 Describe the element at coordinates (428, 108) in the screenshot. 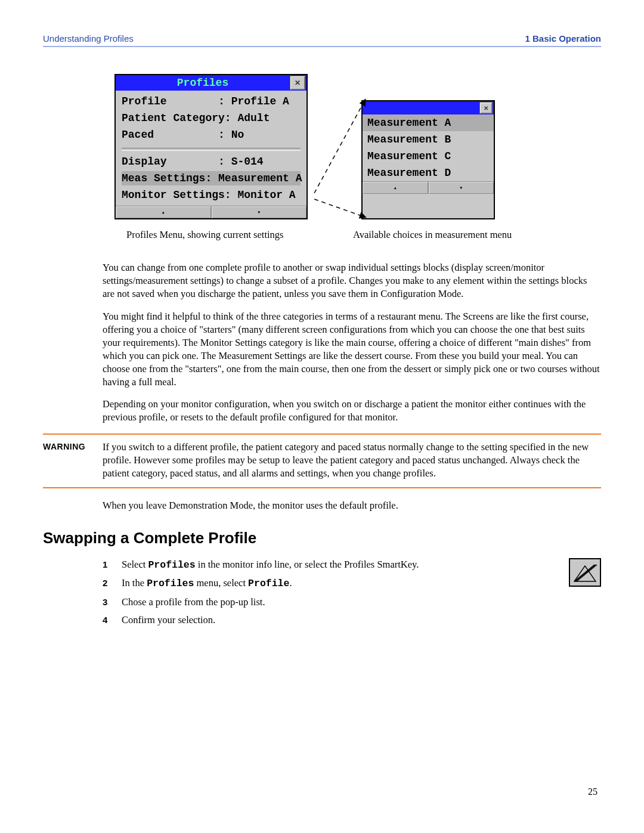

I see `measurement-titlebar: ✕` at that location.